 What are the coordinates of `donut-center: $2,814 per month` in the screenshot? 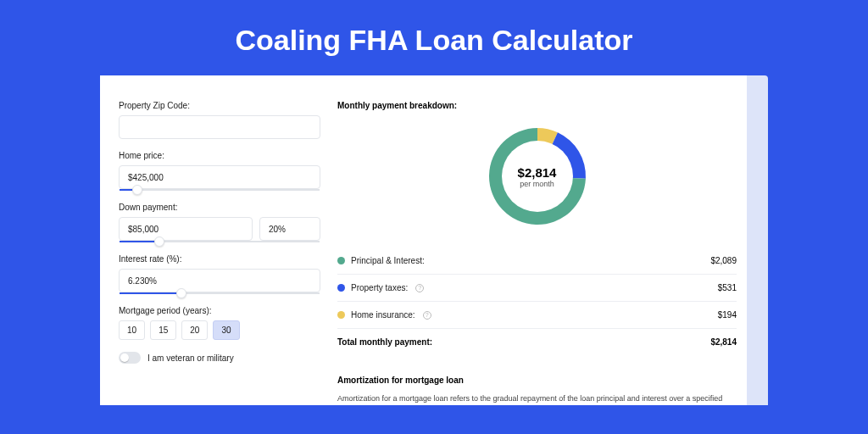 It's located at (537, 176).